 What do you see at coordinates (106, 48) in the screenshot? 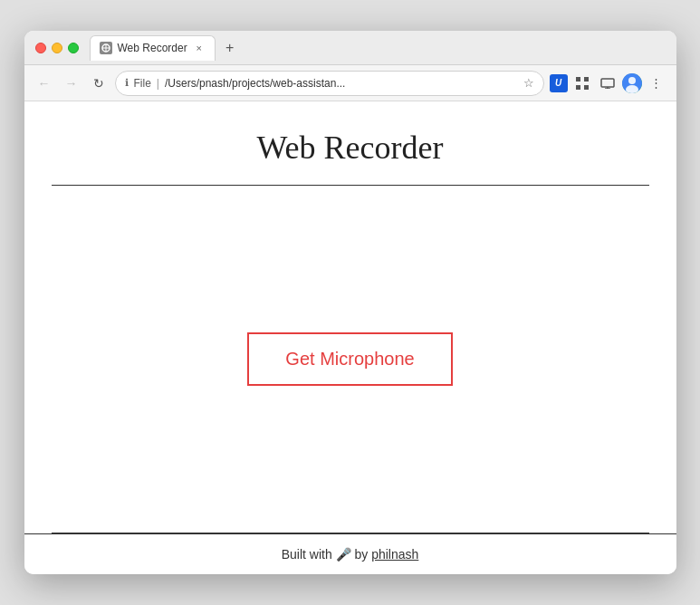
I see `tab-favicon` at bounding box center [106, 48].